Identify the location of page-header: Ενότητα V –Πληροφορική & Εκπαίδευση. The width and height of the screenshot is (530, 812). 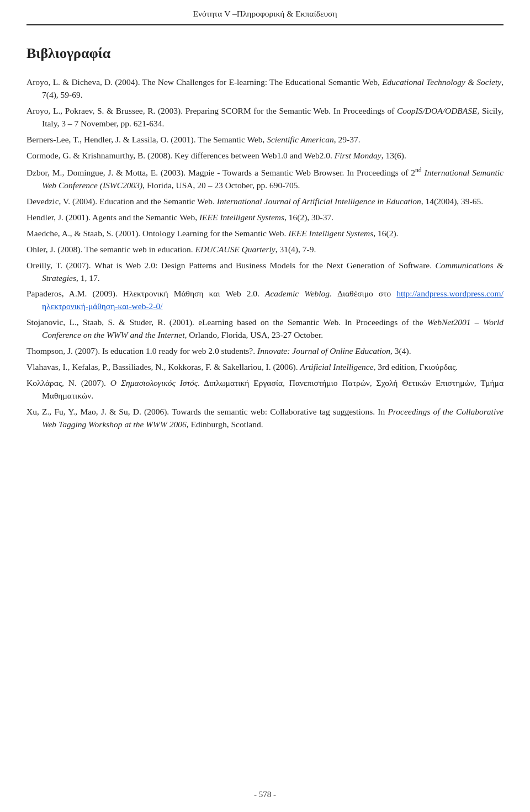
(265, 13).